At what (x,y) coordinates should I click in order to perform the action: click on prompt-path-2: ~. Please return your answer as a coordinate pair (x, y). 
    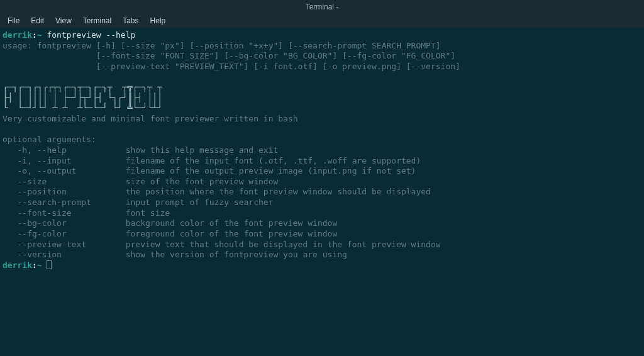
    Looking at the image, I should click on (40, 265).